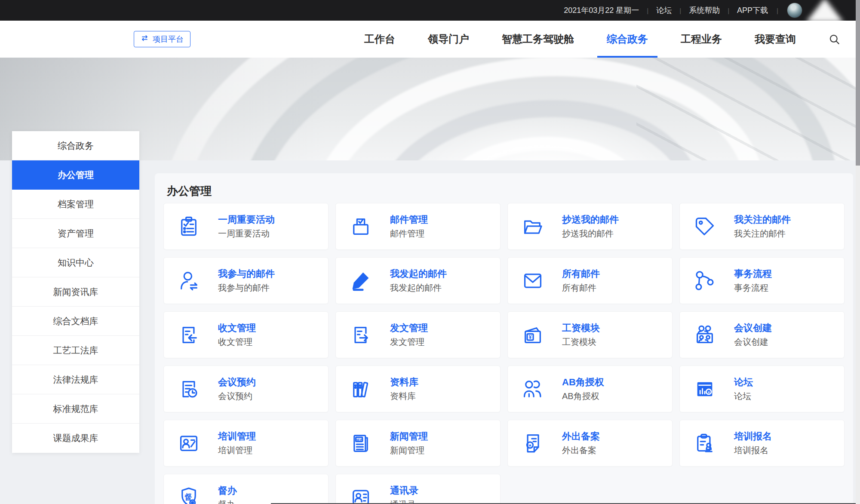 The height and width of the screenshot is (504, 860). I want to click on sidebar-item-law-library: 法律法规库, so click(76, 380).